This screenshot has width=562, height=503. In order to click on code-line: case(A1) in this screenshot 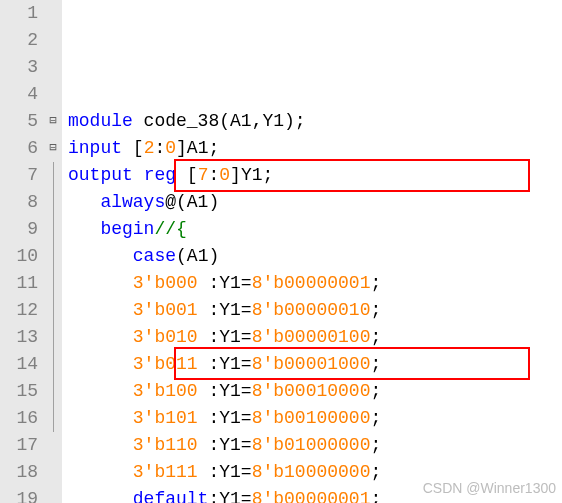, I will do `click(224, 256)`.